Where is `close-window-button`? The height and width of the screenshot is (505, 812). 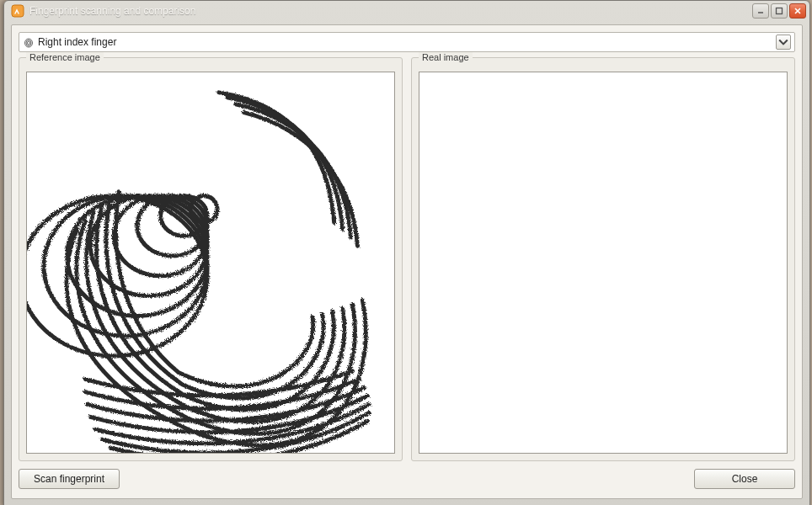
close-window-button is located at coordinates (798, 11).